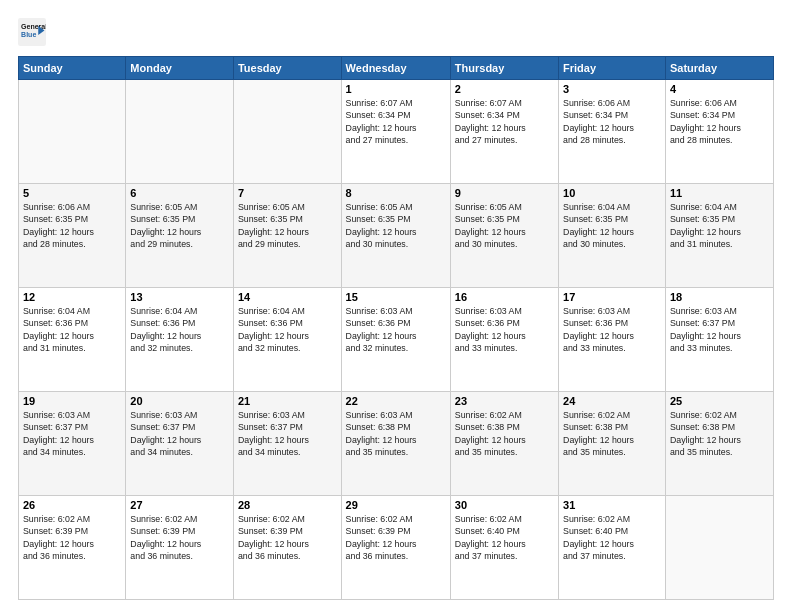 This screenshot has height=612, width=792. I want to click on calendar-cell: 30Sunrise: 6:02 AM Sunset: 6:40 PM Dayli…, so click(504, 548).